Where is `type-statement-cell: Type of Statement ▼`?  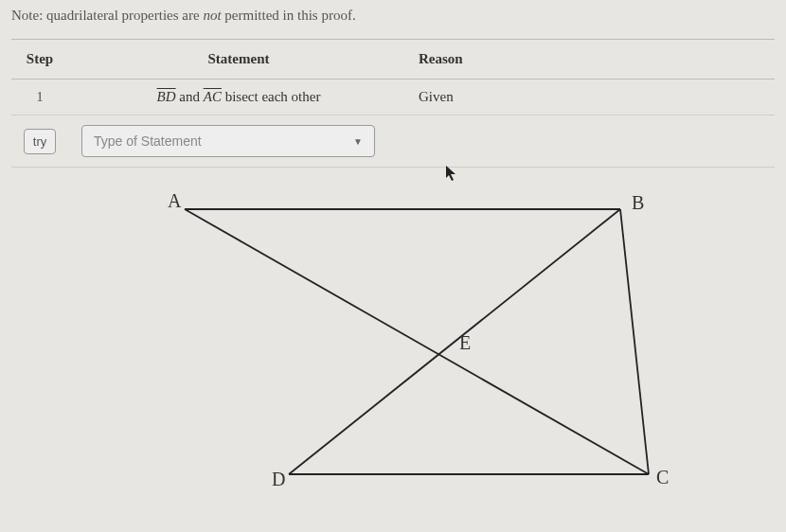
type-statement-cell: Type of Statement ▼ is located at coordinates (239, 142).